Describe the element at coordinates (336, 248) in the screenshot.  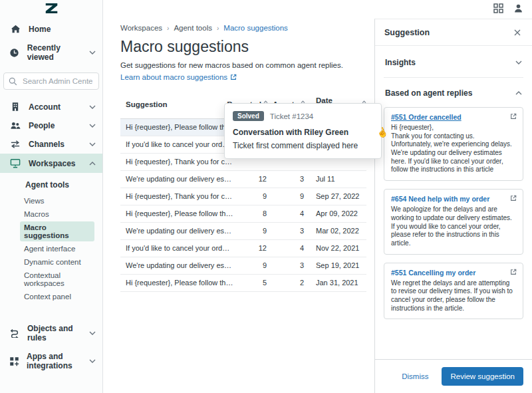
I see `cell-date: Nov 22, 2021` at that location.